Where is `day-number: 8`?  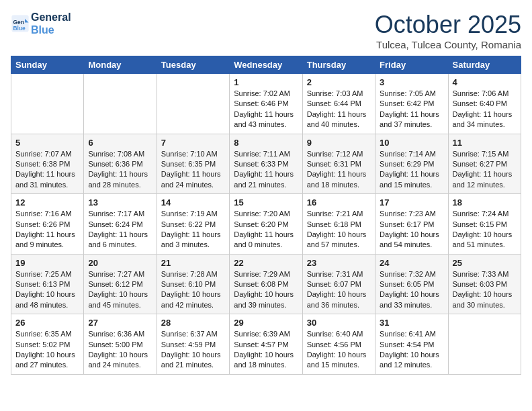 day-number: 8 is located at coordinates (266, 142).